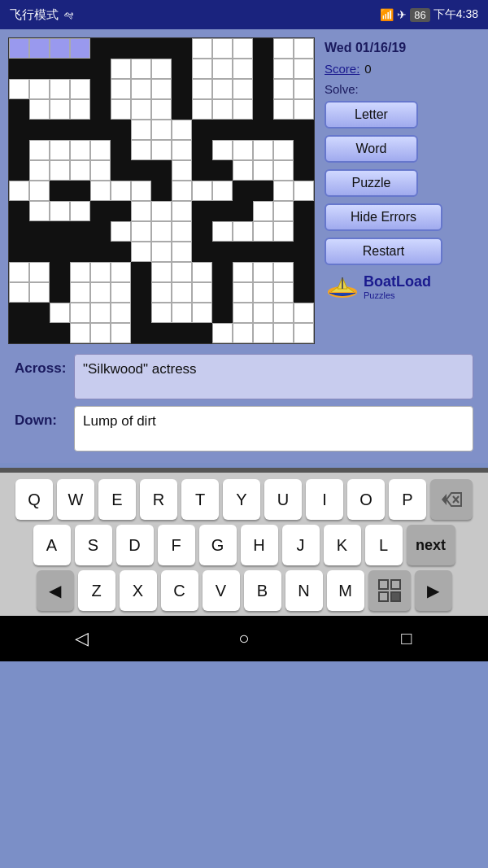  I want to click on key-j: J, so click(301, 545).